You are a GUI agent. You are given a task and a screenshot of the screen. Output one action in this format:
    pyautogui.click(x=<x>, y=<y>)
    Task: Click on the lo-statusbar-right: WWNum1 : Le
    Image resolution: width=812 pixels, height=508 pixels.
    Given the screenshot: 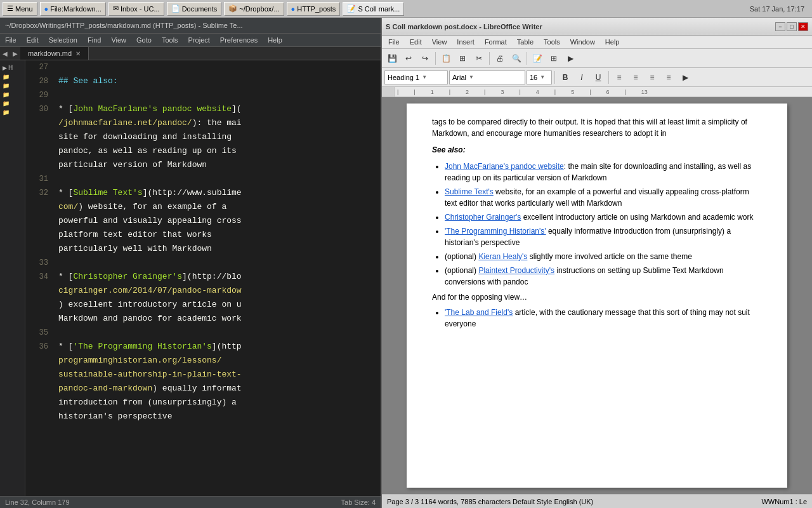 What is the action you would take?
    pyautogui.click(x=784, y=502)
    